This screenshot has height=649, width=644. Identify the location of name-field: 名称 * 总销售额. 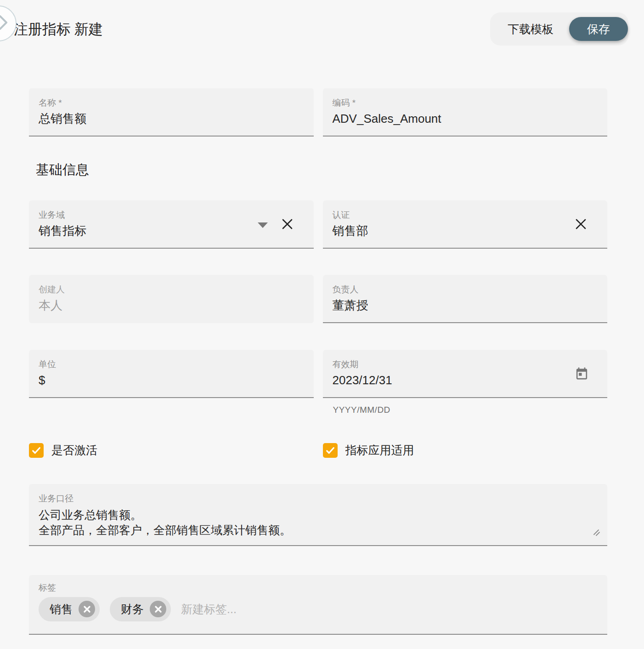
(171, 112).